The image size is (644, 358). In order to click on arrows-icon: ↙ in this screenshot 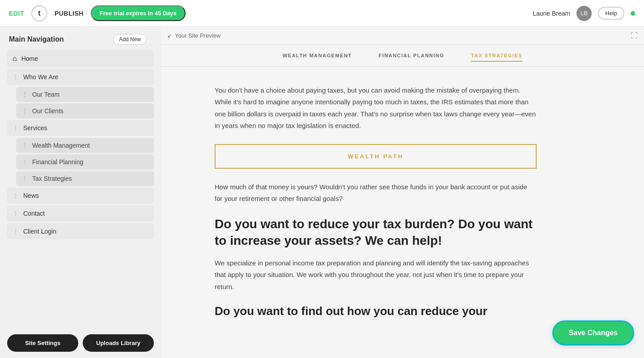, I will do `click(170, 36)`.